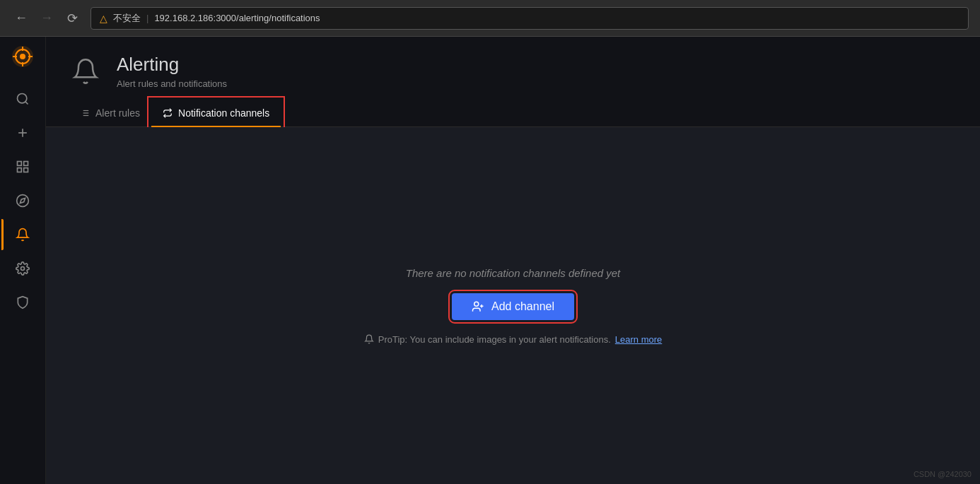 This screenshot has width=980, height=484. What do you see at coordinates (23, 167) in the screenshot?
I see `sidebar-item-dashboards` at bounding box center [23, 167].